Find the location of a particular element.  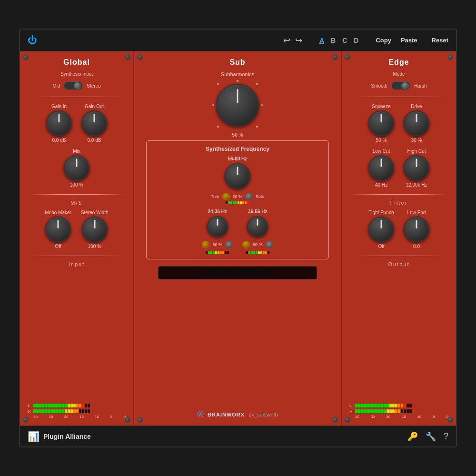

edge-vu-scale: 40 30 20 15 10 5 0 is located at coordinates (399, 417).